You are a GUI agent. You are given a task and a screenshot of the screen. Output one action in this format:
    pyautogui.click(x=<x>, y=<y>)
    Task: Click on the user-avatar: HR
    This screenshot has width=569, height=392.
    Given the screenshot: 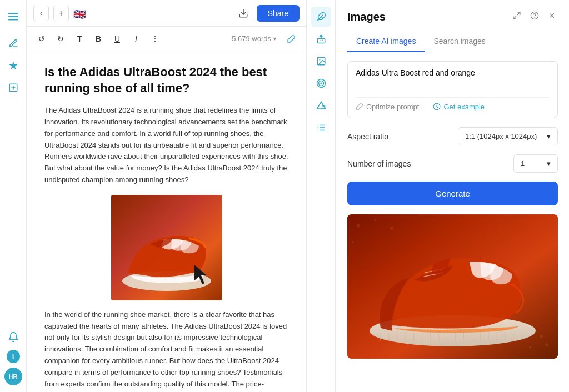 What is the action you would take?
    pyautogui.click(x=13, y=376)
    